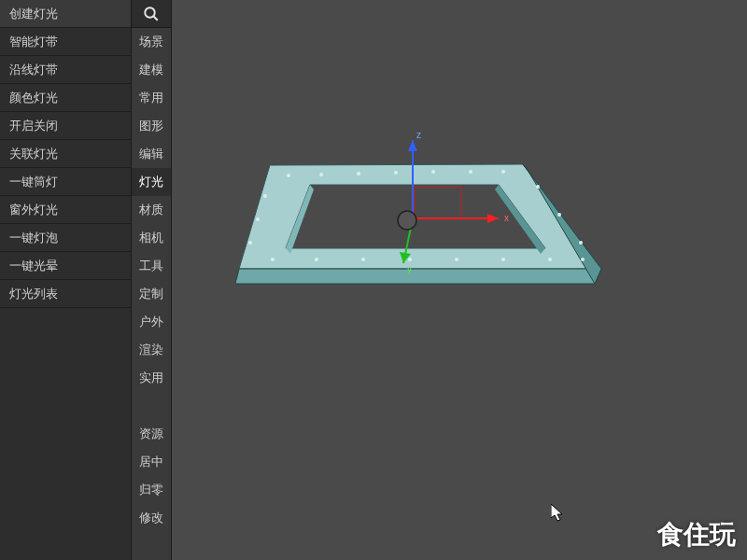  What do you see at coordinates (418, 276) in the screenshot?
I see `ceiling-frame-front` at bounding box center [418, 276].